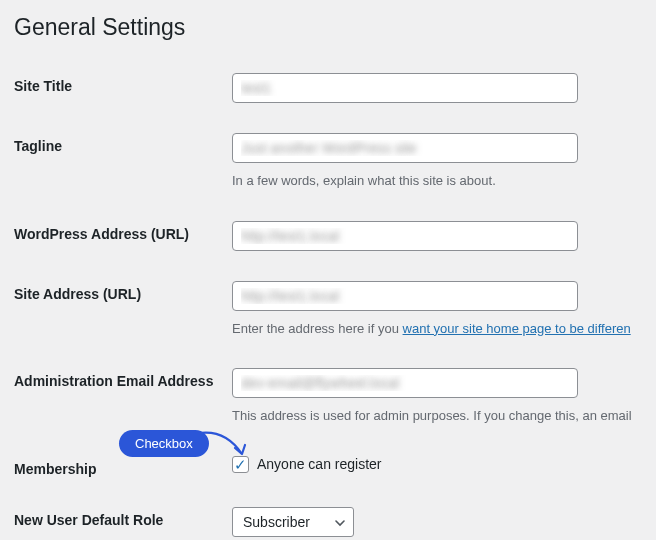  I want to click on field-label-default-role: New User Default Role, so click(123, 518).